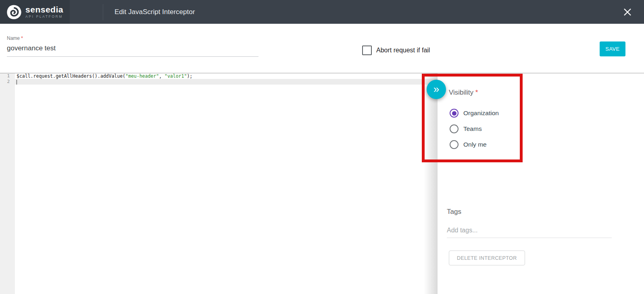  I want to click on radio-only-me: Only me, so click(468, 145).